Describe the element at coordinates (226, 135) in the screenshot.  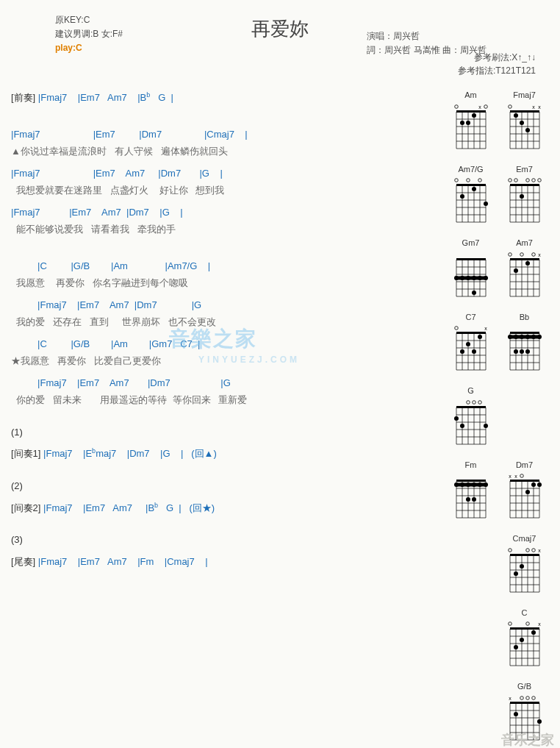
I see `chord-line: |Fmaj7 |Em7 |Dm7 |Cmaj7 |` at that location.